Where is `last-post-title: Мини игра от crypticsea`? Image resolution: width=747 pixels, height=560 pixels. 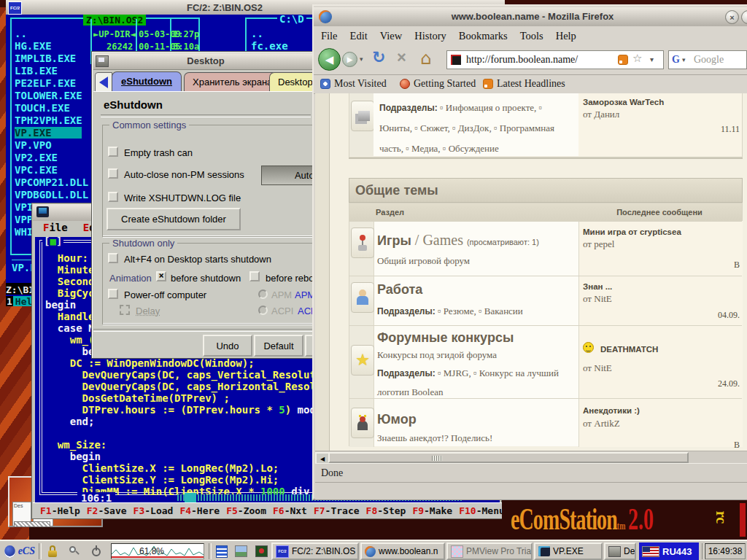
last-post-title: Мини игра от crypticsea is located at coordinates (660, 229).